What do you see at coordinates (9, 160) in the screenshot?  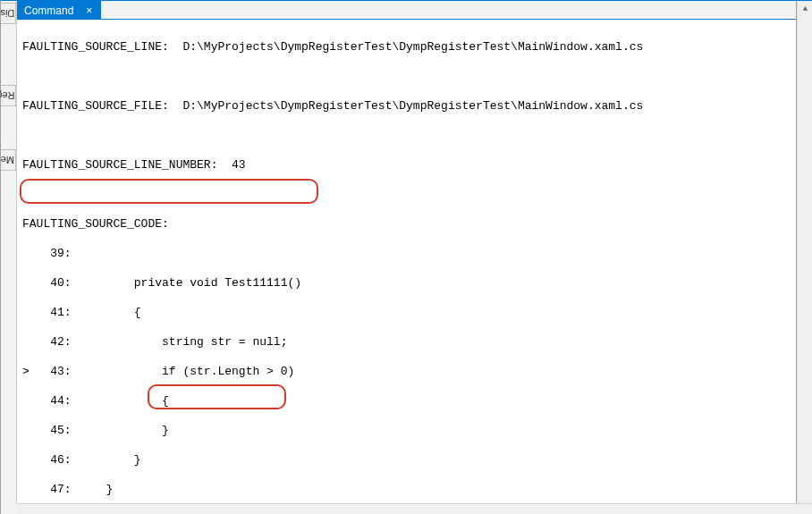 I see `side-tab-memory0: Memory 0` at bounding box center [9, 160].